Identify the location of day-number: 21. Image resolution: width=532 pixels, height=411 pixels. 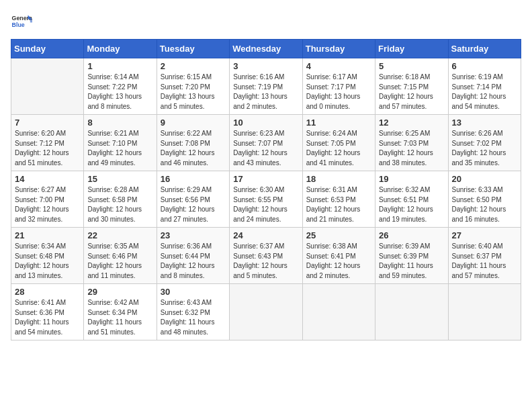
(47, 235).